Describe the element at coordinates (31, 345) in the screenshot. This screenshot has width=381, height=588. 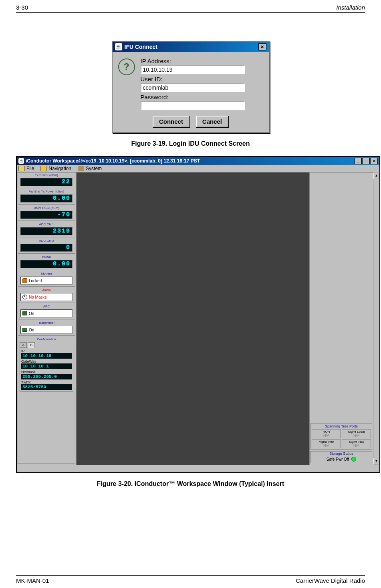
I see `cfg-tab-b: B` at that location.